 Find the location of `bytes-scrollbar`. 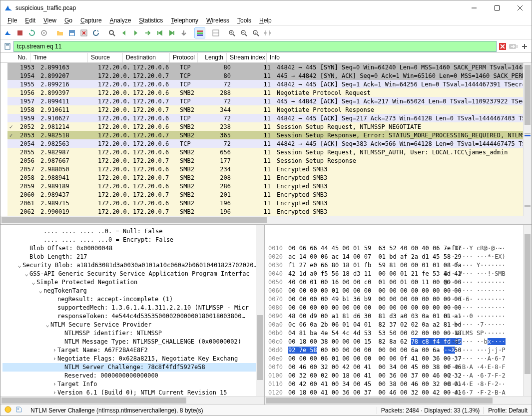

bytes-scrollbar is located at coordinates (528, 311).